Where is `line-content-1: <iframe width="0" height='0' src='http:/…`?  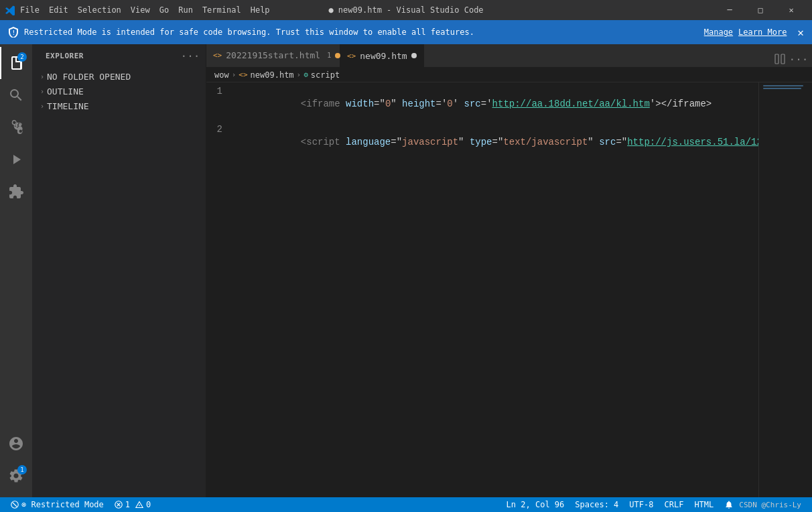 line-content-1: <iframe width="0" height='0' src='http:/… is located at coordinates (496, 105).